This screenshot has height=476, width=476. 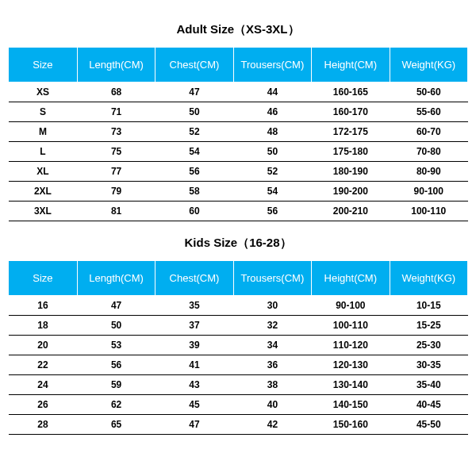 I want to click on cell: 41, so click(x=194, y=365).